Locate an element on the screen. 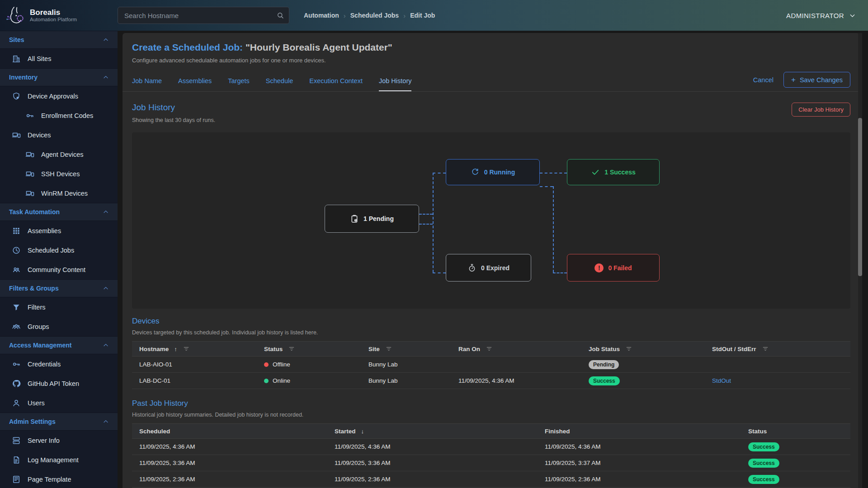  page-subtitle: Configure advanced schedulable automatio… is located at coordinates (491, 61).